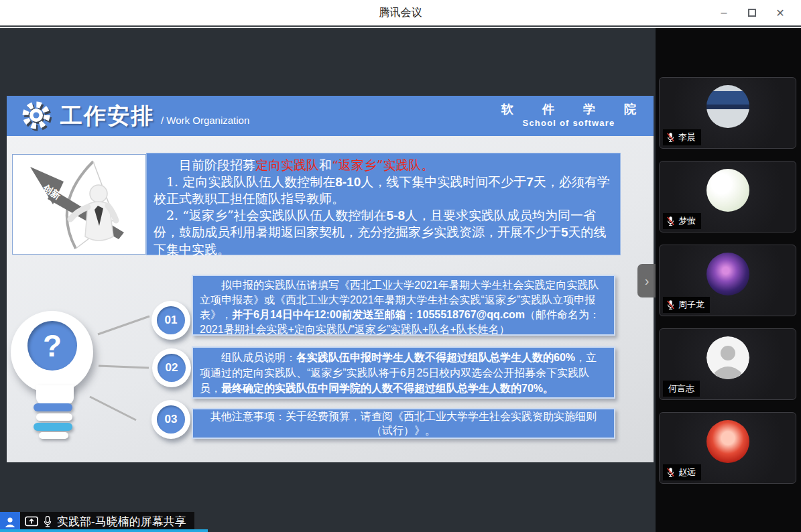 This screenshot has height=532, width=801. Describe the element at coordinates (55, 395) in the screenshot. I see `bulb-neck` at that location.